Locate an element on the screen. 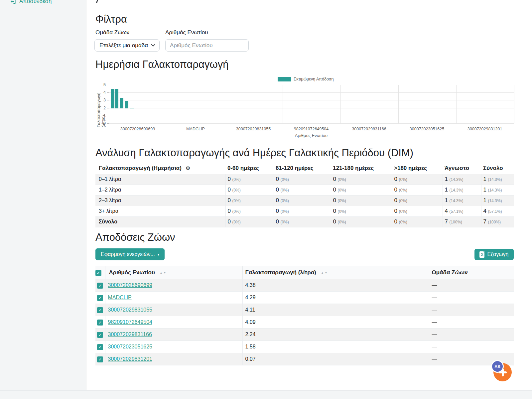 This screenshot has width=532, height=399. eartag-link: 300072029831055 is located at coordinates (130, 310).